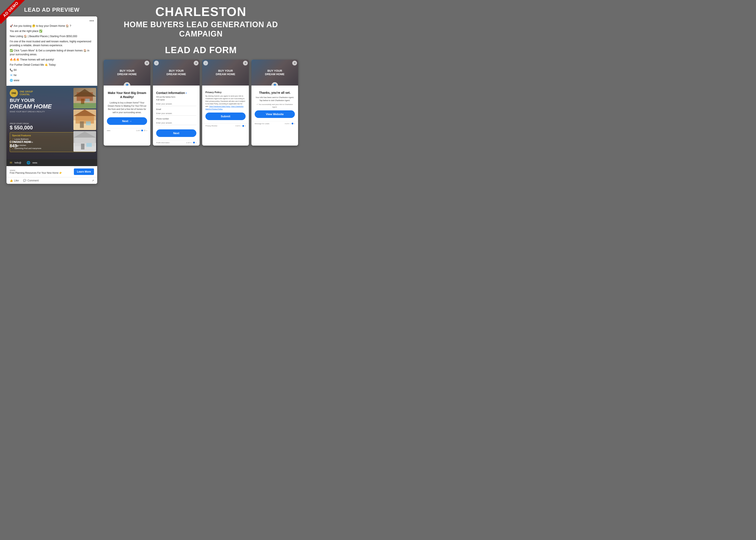  I want to click on ad-text-email: 📧 he, so click(52, 75).